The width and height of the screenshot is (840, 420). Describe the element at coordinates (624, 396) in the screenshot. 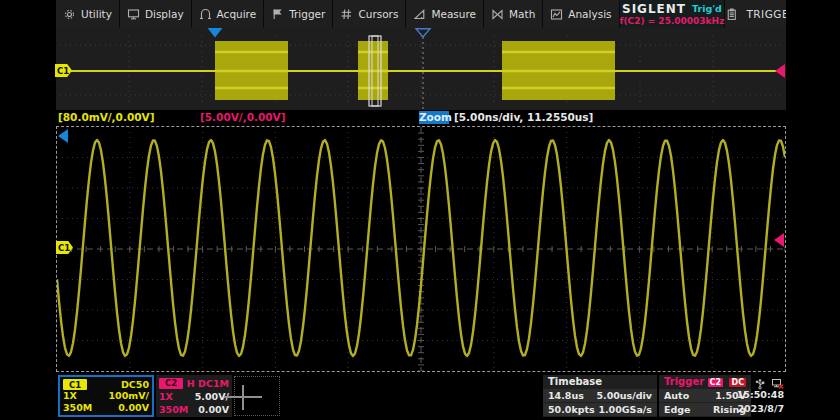

I see `timebase-scale: 5.00us/div` at that location.